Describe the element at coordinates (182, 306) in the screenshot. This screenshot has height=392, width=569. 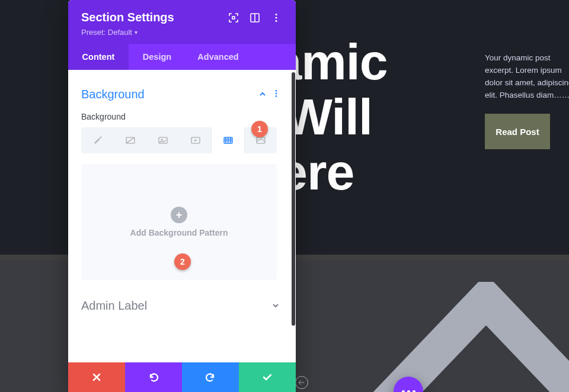
I see `admin-label-section: Admin Label` at that location.